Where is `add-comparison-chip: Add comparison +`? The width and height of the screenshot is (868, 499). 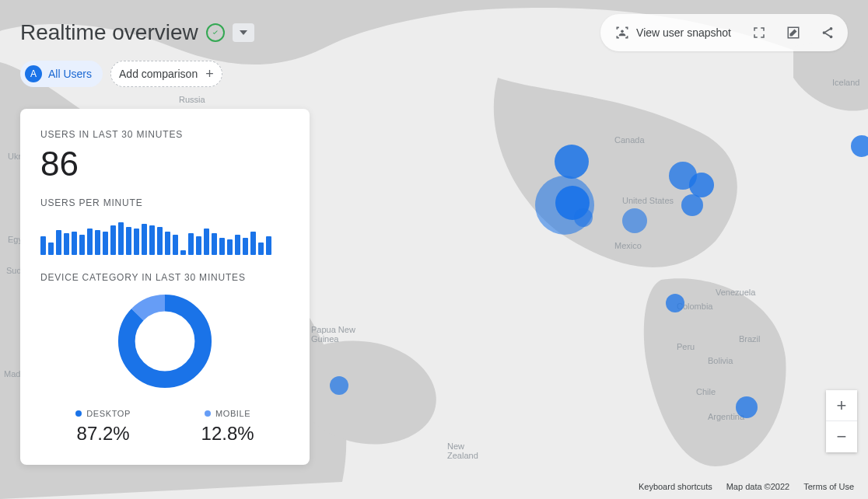
add-comparison-chip: Add comparison + is located at coordinates (166, 74).